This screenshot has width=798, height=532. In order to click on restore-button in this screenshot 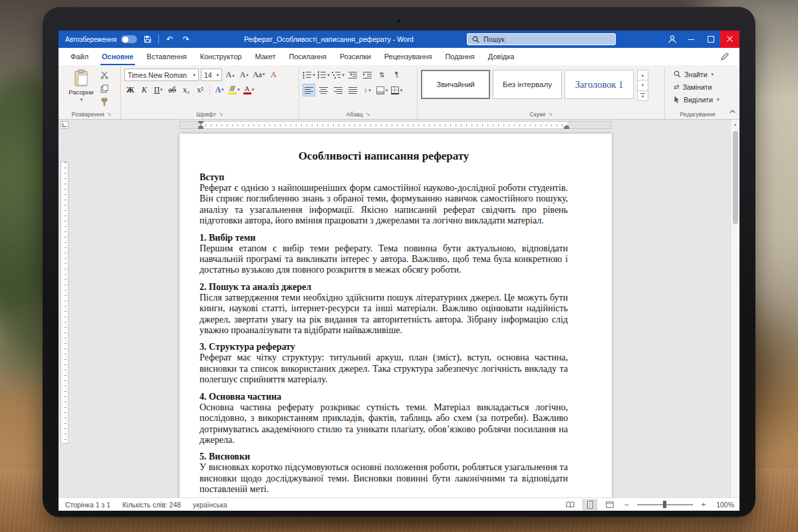, I will do `click(710, 39)`.